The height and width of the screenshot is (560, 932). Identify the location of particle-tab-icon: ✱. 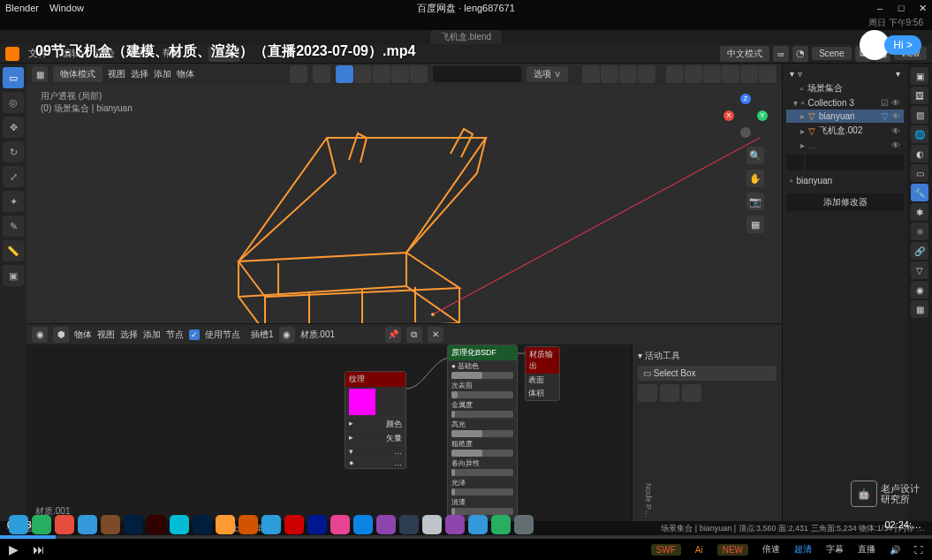
(920, 212).